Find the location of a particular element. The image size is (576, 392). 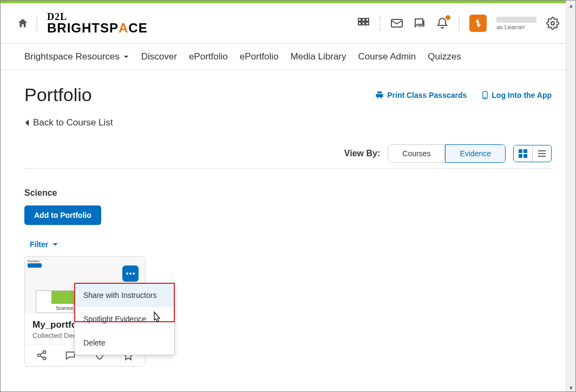

login-app-button: Log Into the App is located at coordinates (516, 95).